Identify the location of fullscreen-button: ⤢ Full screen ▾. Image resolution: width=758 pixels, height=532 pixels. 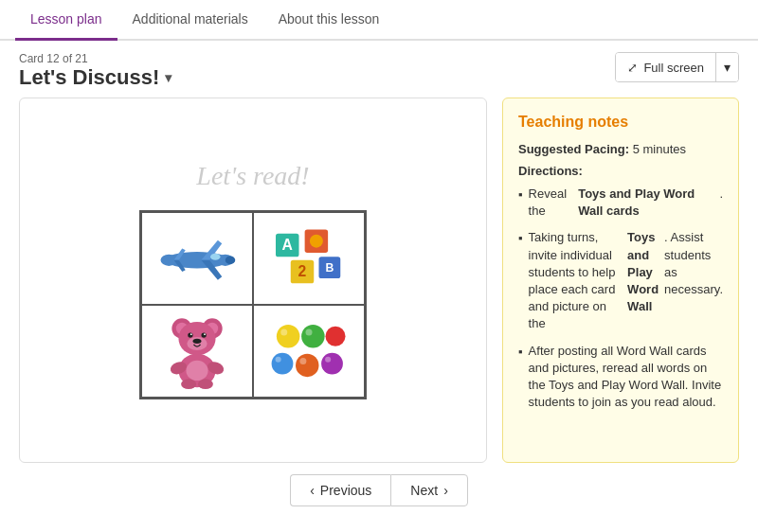
(677, 67).